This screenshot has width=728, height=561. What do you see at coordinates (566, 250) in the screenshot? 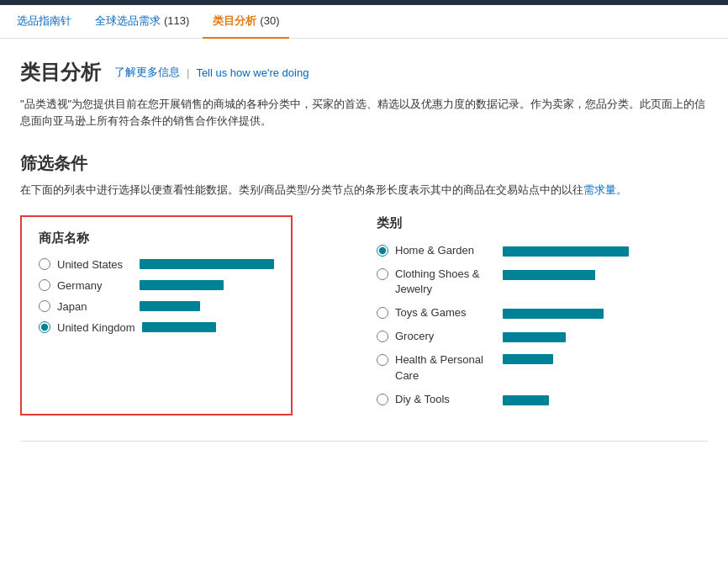
I see `cat-bar-home` at bounding box center [566, 250].